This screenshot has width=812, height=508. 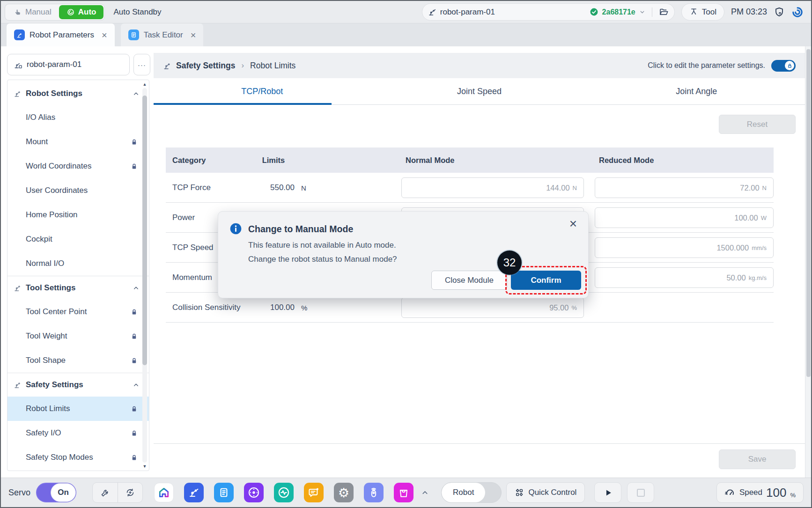 I want to click on message-log-icon, so click(x=314, y=493).